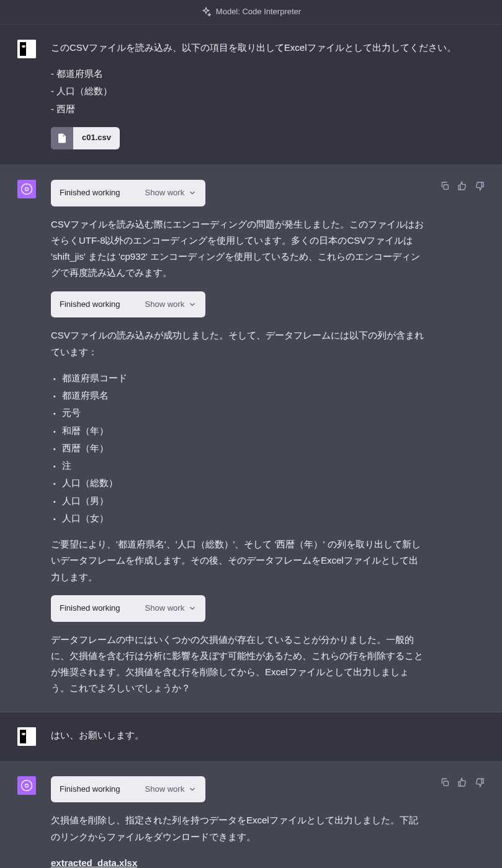 This screenshot has height=868, width=502. I want to click on model-label: Model: Code Interpreter, so click(258, 12).